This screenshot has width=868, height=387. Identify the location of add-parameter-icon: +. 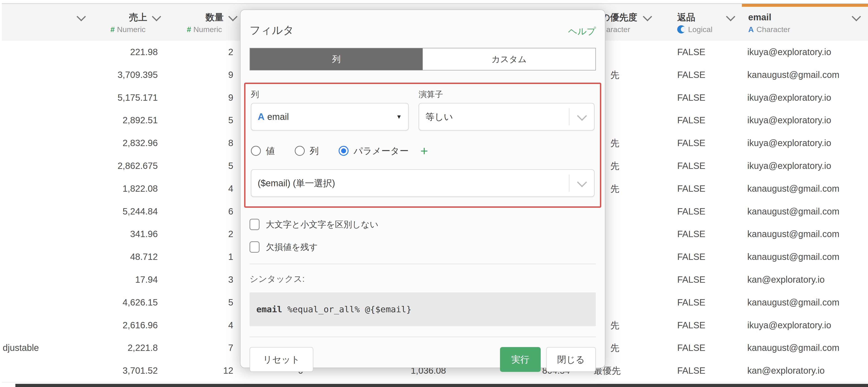
(425, 151).